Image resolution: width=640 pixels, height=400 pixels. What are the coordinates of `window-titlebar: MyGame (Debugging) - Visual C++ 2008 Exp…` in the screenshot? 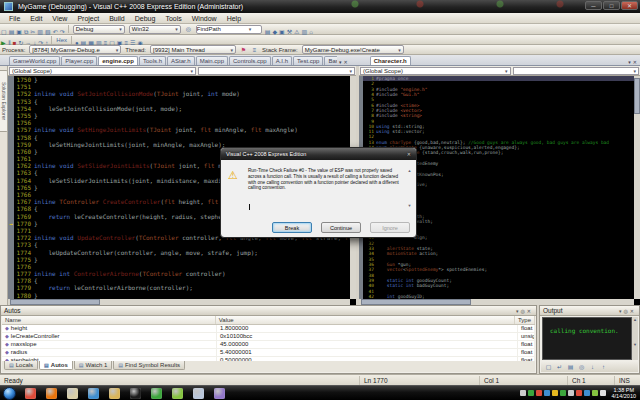 It's located at (320, 6).